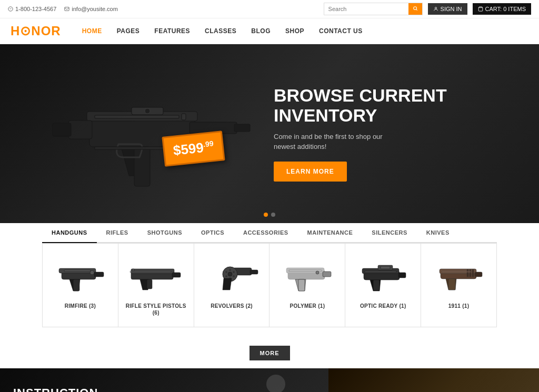 Image resolution: width=539 pixels, height=392 pixels. Describe the element at coordinates (213, 233) in the screenshot. I see `tab-optics: OPTICS` at that location.